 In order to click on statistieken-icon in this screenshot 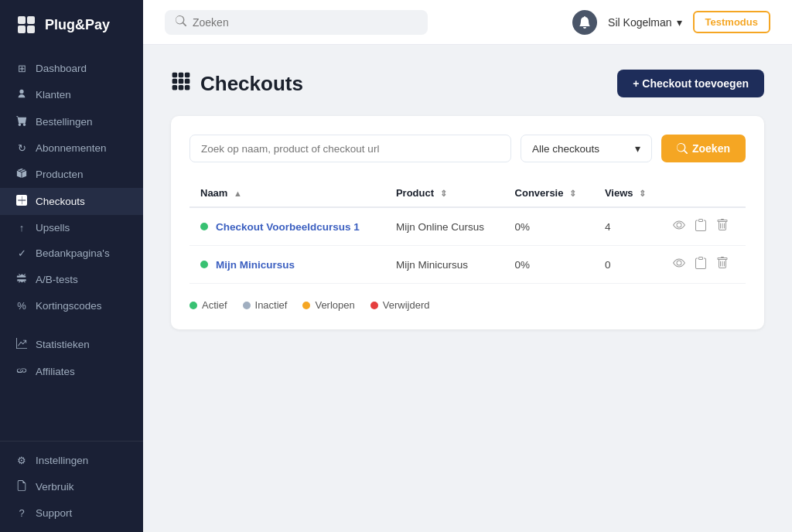, I will do `click(22, 345)`.